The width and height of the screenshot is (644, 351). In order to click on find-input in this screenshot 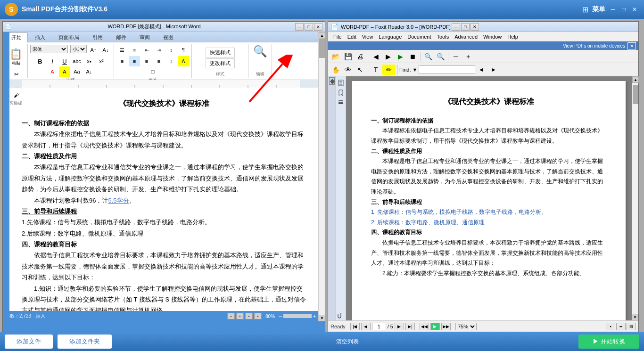, I will do `click(447, 70)`.